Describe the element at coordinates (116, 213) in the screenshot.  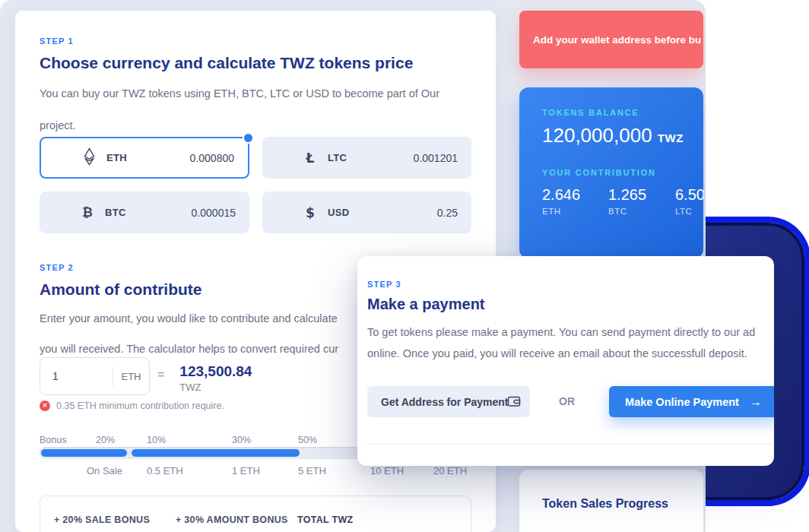
I see `currency-code: BTC` at that location.